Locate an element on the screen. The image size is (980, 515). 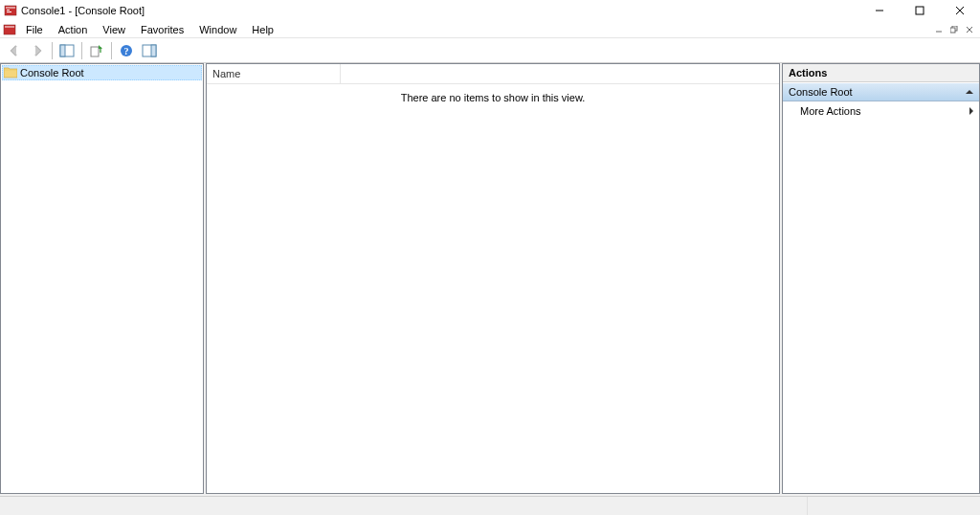
menubar: File Action View Favorites Window Help is located at coordinates (490, 30).